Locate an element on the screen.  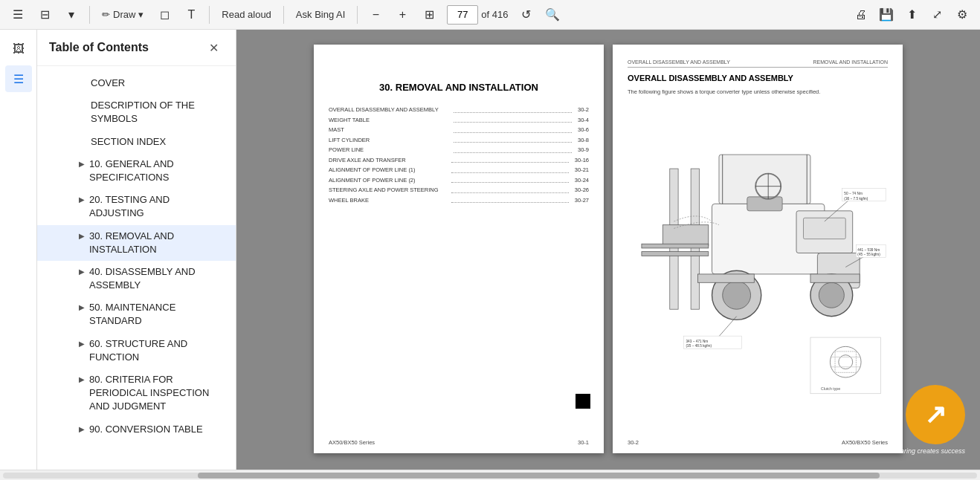
toc-item-label-0: COVER is located at coordinates (158, 83).